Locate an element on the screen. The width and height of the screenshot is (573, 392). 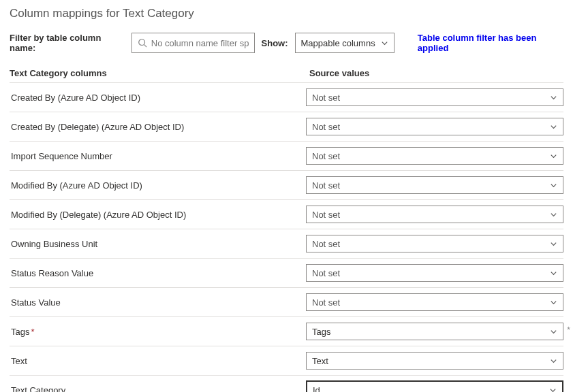
required-indicator: * is located at coordinates (33, 332).